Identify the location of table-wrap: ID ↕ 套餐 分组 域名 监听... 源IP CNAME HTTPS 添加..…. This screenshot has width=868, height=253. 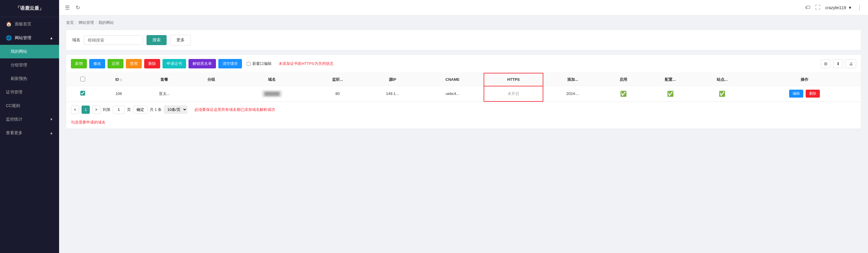
(464, 87).